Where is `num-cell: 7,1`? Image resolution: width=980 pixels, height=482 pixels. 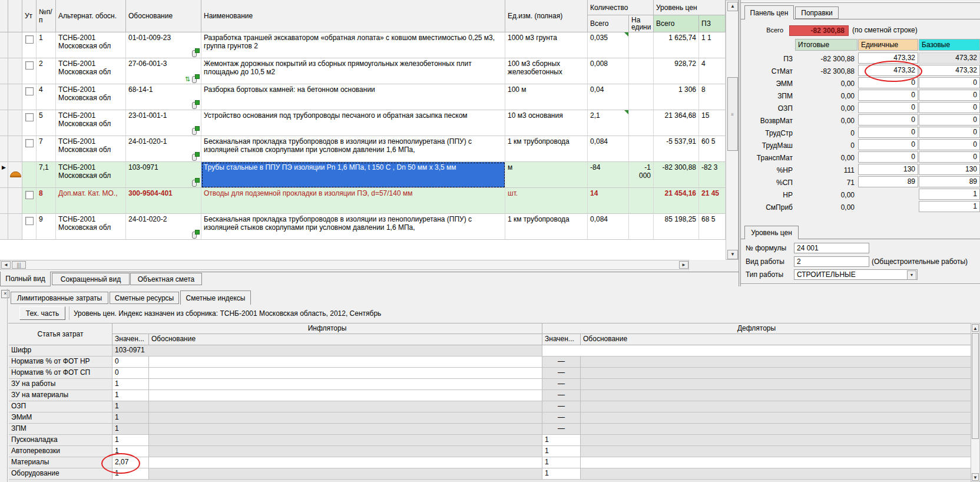 num-cell: 7,1 is located at coordinates (46, 175).